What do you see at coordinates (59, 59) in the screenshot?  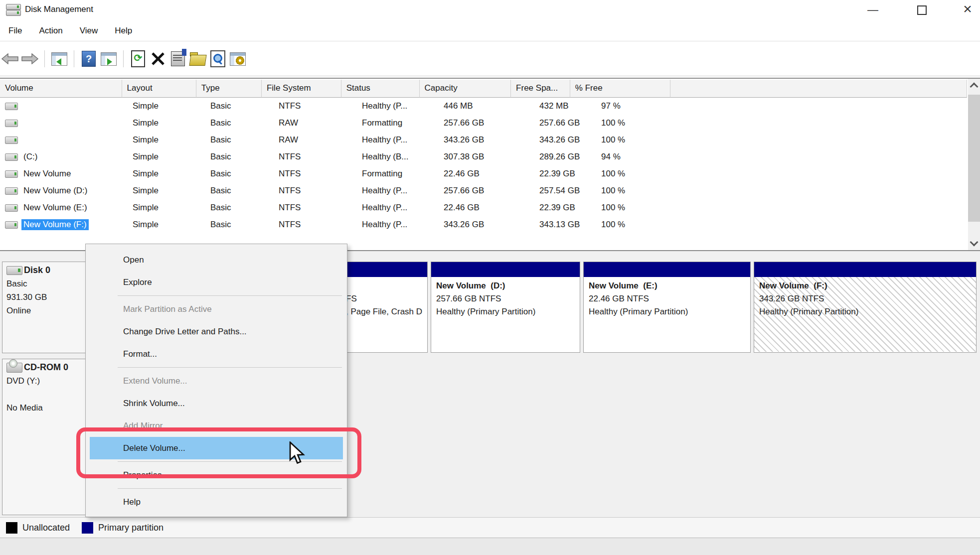 I see `show-console-tree-icon` at bounding box center [59, 59].